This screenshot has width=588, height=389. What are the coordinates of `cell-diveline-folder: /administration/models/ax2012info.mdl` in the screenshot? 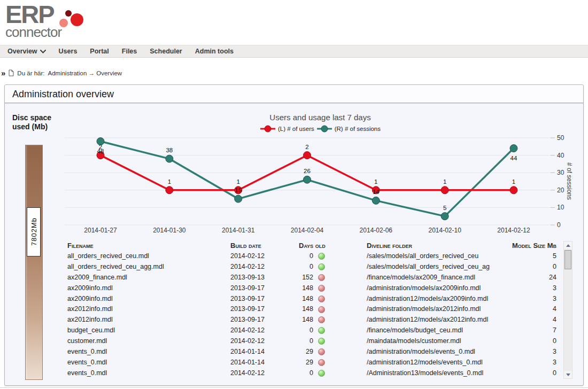 It's located at (437, 309).